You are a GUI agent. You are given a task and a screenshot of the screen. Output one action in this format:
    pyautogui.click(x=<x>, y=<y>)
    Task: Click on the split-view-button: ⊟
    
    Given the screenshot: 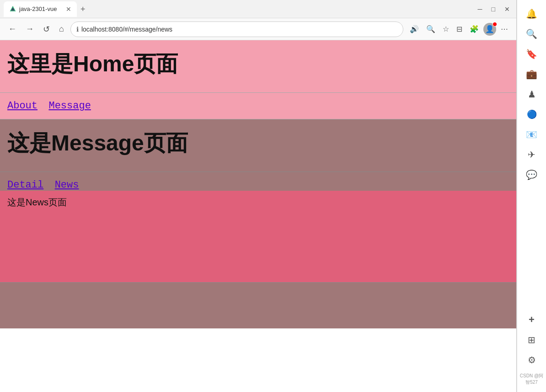 What is the action you would take?
    pyautogui.click(x=459, y=29)
    